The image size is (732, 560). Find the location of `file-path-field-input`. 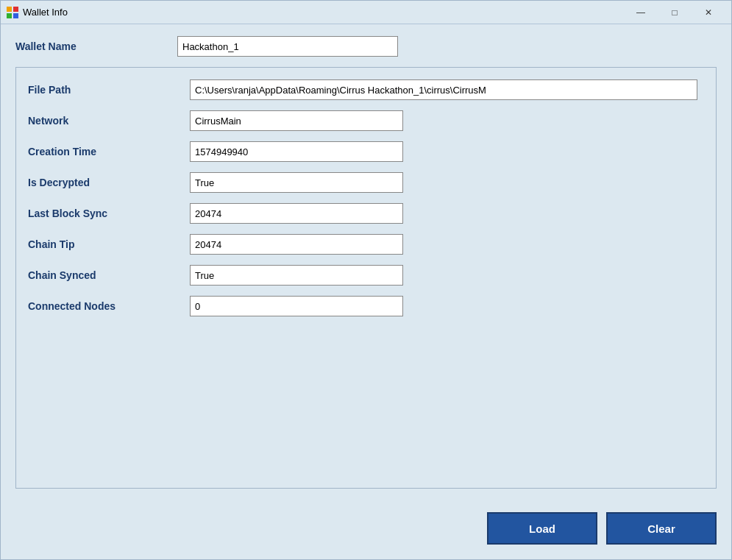

file-path-field-input is located at coordinates (444, 90).